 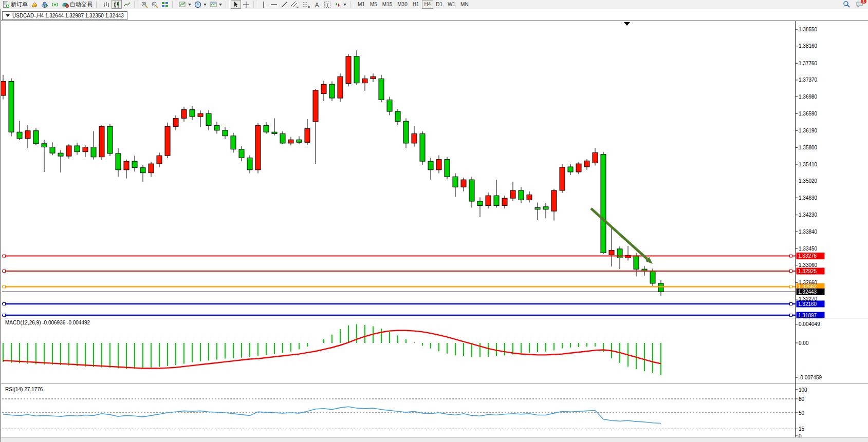 What do you see at coordinates (808, 198) in the screenshot?
I see `svg-text: 1.34630` at bounding box center [808, 198].